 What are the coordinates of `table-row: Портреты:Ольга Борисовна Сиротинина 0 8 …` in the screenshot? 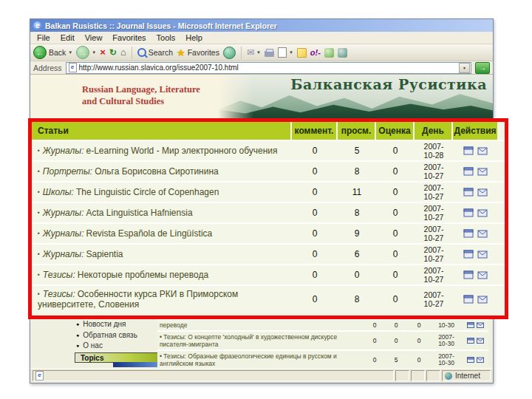 It's located at (268, 171).